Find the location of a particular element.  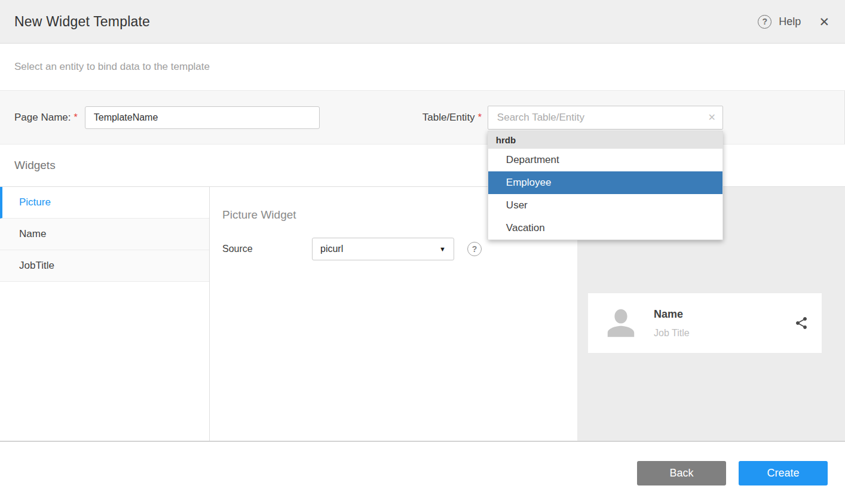

widget-list-sidebar: Picture Name JobTitle is located at coordinates (105, 314).